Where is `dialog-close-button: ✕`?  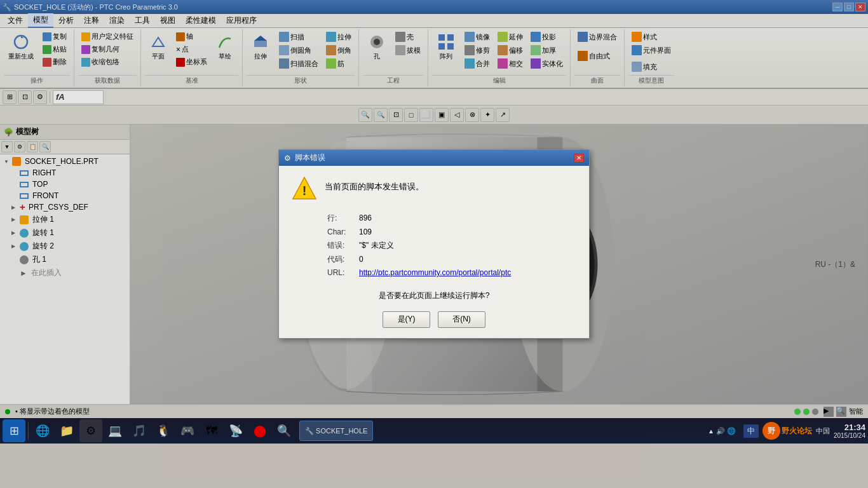 dialog-close-button: ✕ is located at coordinates (579, 158).